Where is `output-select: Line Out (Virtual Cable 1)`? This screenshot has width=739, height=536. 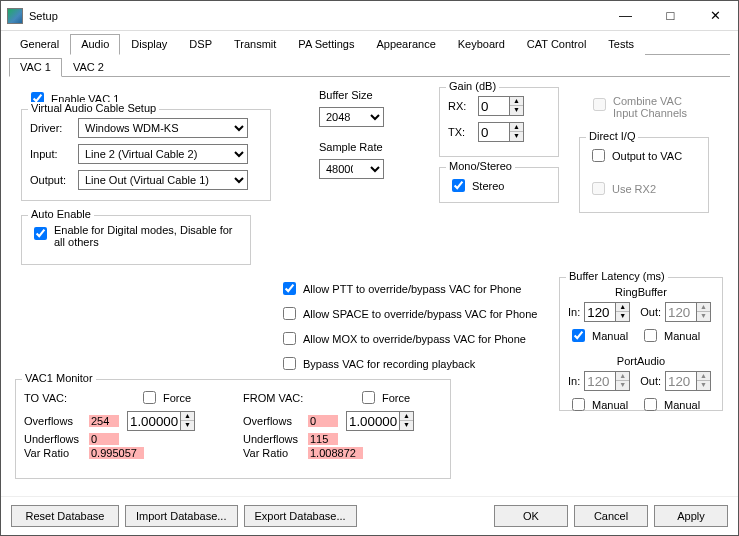 output-select: Line Out (Virtual Cable 1) is located at coordinates (163, 180).